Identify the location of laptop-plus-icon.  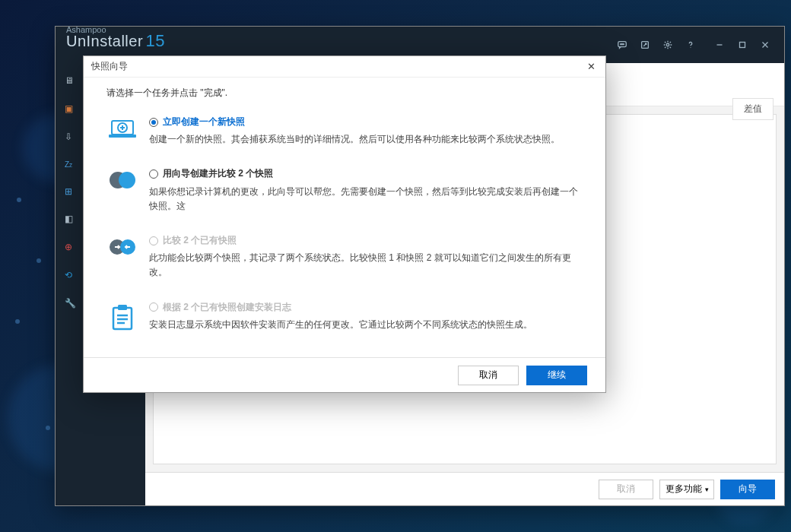
(122, 128).